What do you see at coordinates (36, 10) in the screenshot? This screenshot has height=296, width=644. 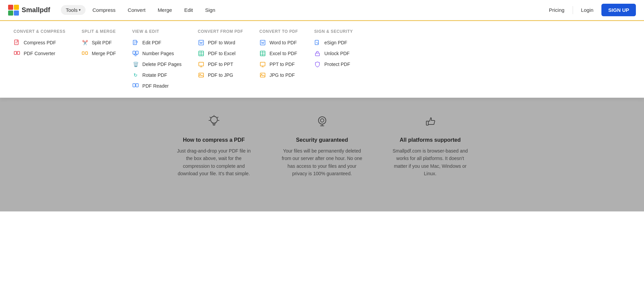 I see `logo-text: Smallpdf` at bounding box center [36, 10].